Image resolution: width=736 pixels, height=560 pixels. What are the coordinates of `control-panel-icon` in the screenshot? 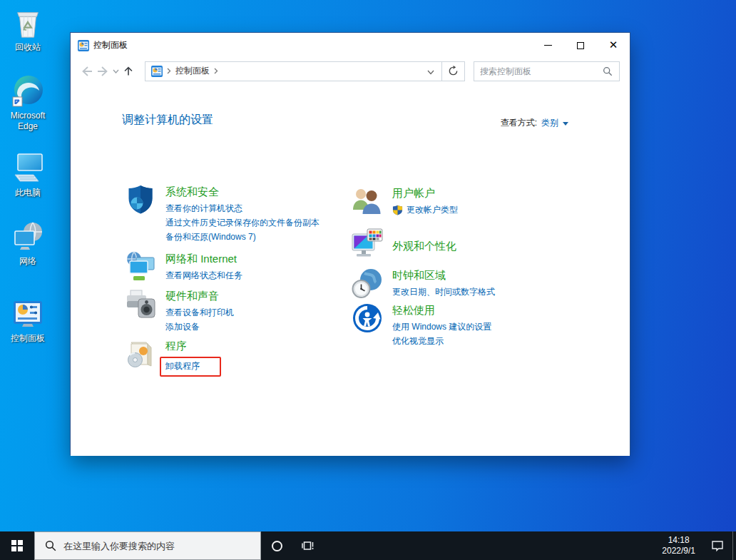 It's located at (28, 314).